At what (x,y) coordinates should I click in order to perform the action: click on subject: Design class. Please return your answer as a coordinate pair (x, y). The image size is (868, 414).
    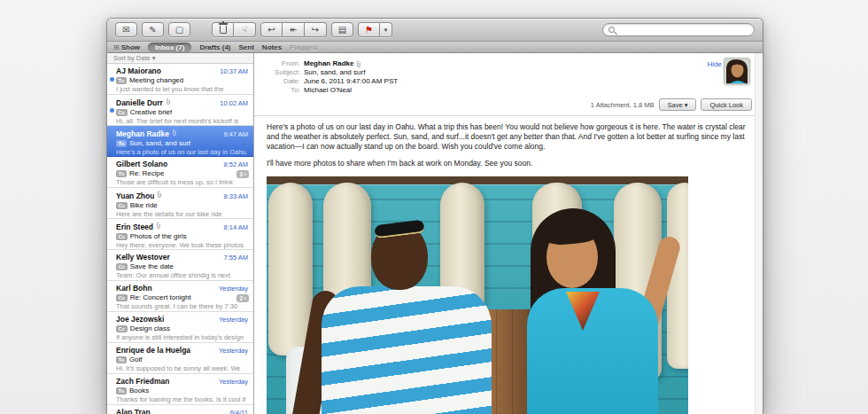
    Looking at the image, I should click on (151, 328).